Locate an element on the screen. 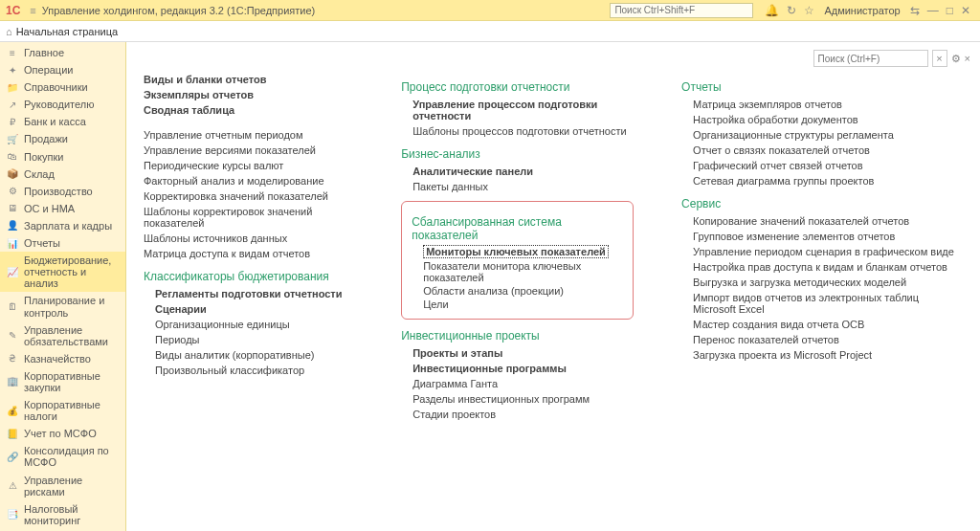 Image resolution: width=980 pixels, height=531 pixels. nav-link: Копирование значений показателей отчетов is located at coordinates (822, 221).